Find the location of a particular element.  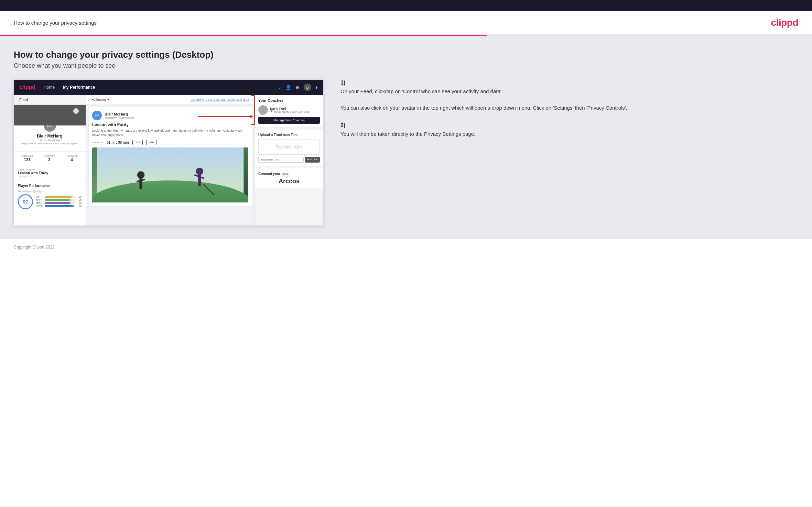

quality-bars: OTT 90 APP 85 is located at coordinates (58, 202).